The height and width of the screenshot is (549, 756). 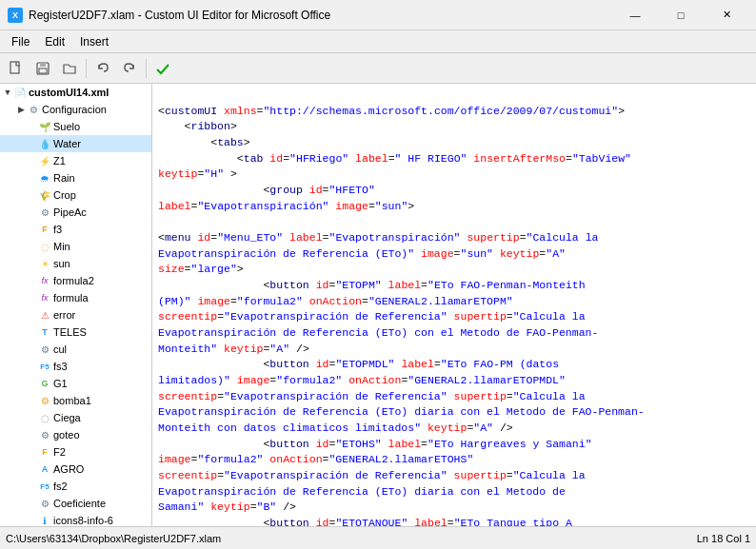 I want to click on root-icon: 📄, so click(x=20, y=92).